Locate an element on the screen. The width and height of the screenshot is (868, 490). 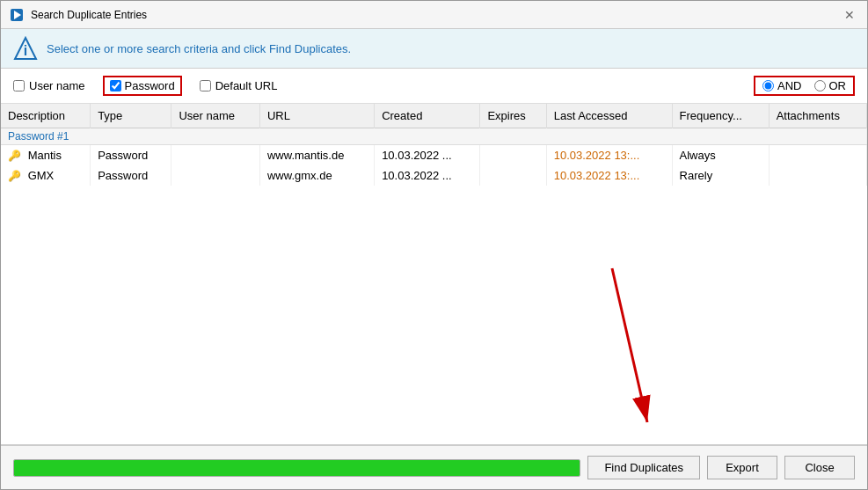
col-attachments: Attachments is located at coordinates (818, 116).